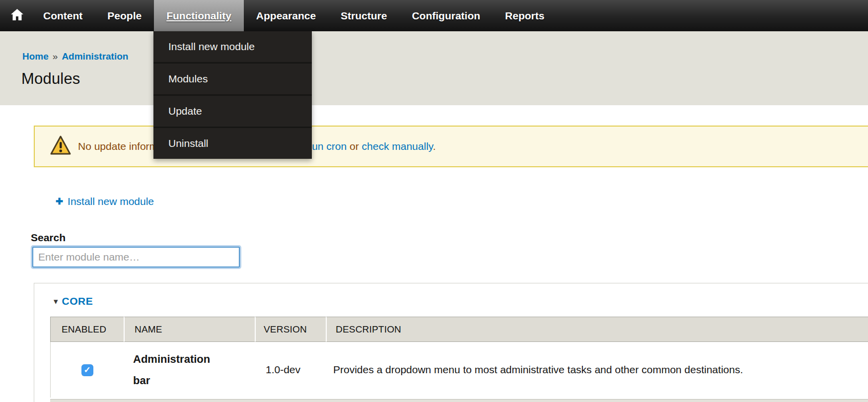  Describe the element at coordinates (232, 143) in the screenshot. I see `menu-item-uninstall: Uninstall` at that location.